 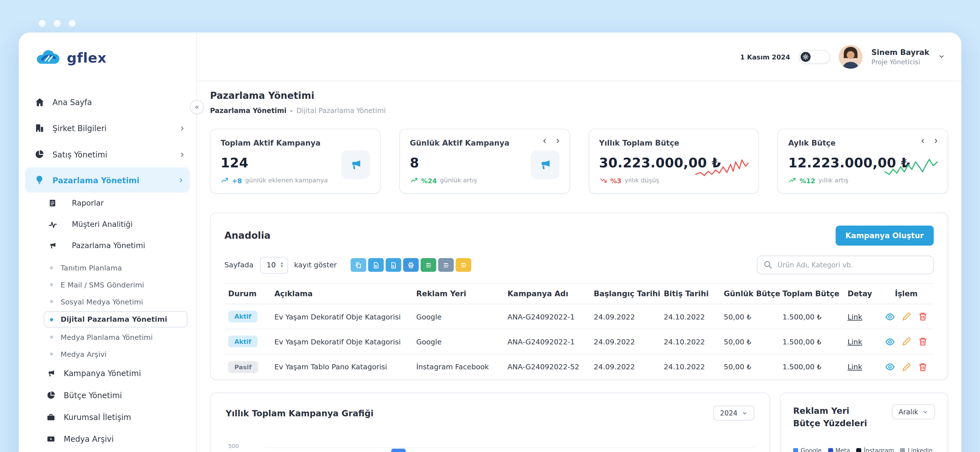 I want to click on trend-up-icon, so click(x=414, y=180).